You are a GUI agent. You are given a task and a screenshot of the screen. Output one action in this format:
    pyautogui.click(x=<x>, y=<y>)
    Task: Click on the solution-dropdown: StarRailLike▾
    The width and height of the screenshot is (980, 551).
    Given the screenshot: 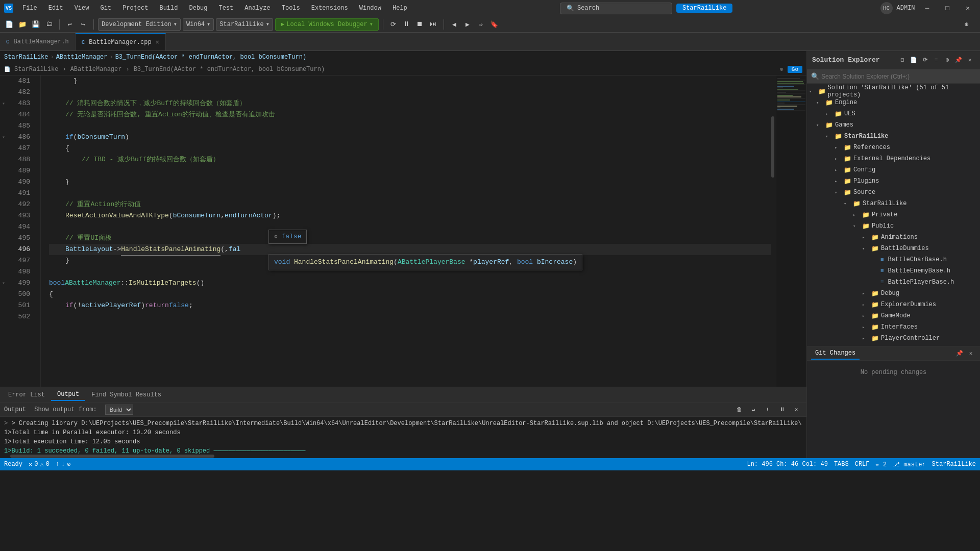 What is the action you would take?
    pyautogui.click(x=244, y=24)
    